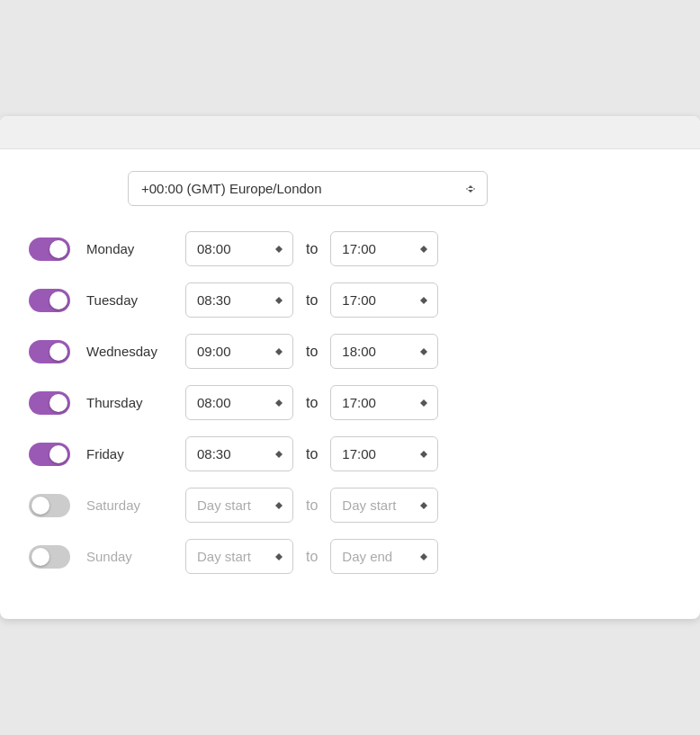  What do you see at coordinates (384, 248) in the screenshot?
I see `end-time-monday: 17:00` at bounding box center [384, 248].